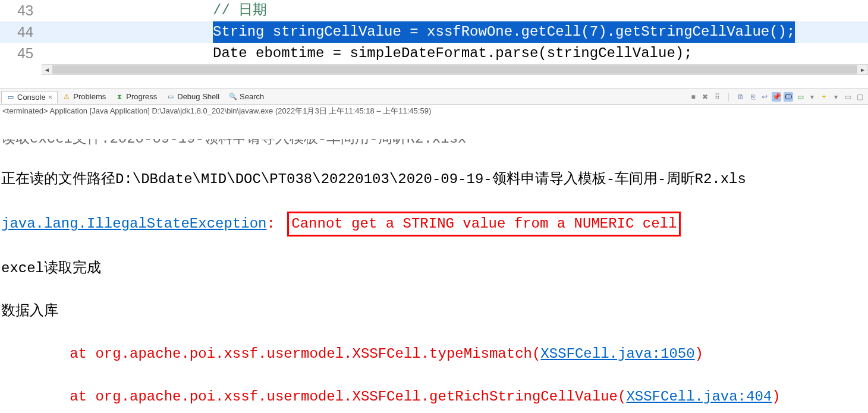  Describe the element at coordinates (47, 70) in the screenshot. I see `scroll-left-arrow-icon: ◄` at that location.